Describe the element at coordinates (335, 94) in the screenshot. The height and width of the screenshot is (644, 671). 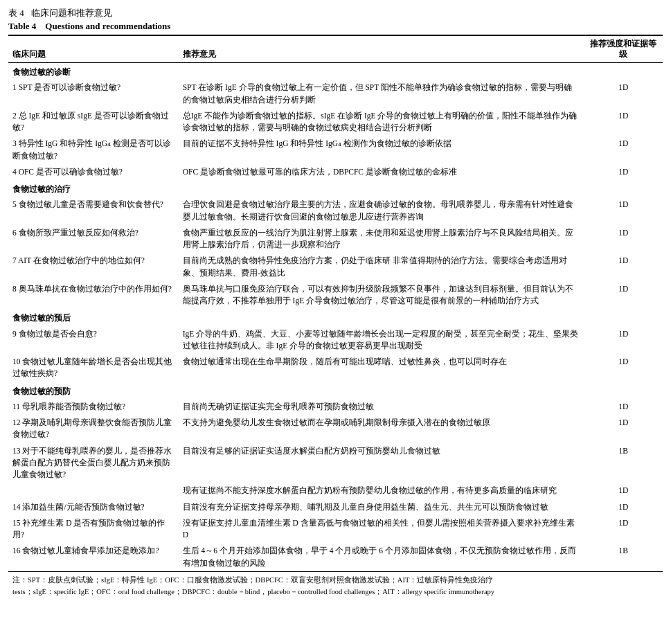
I see `table-row: 1 SPT 是否可以诊断食物过敏?SPT 在诊断 IgE 介导的食物过敏上有一定…` at that location.